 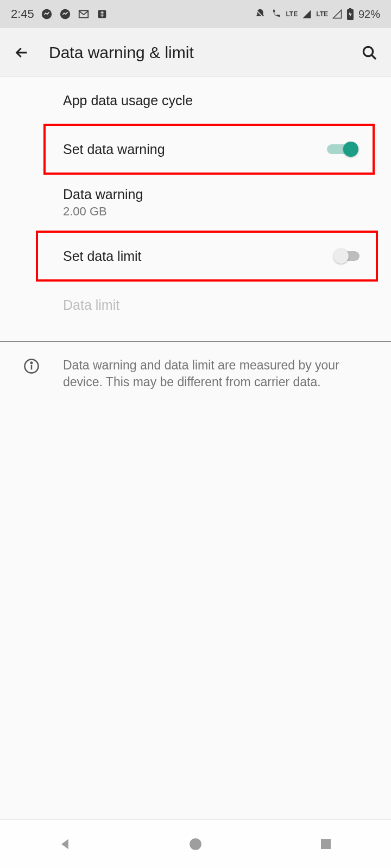 I want to click on setting-app-data-usage-cycle: App data usage cycle, so click(x=195, y=100).